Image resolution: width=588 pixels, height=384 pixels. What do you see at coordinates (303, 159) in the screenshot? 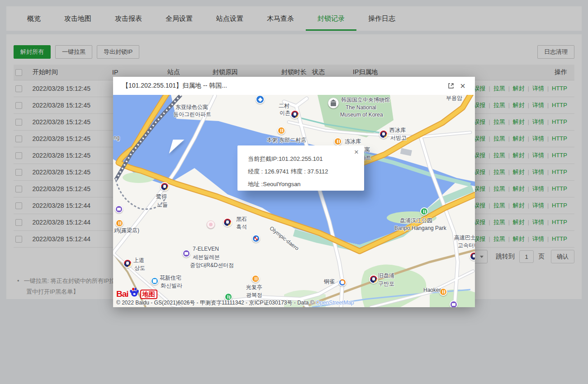
I see `popup-ip-line: 当前拦截IP:101.202.255.101` at bounding box center [303, 159].